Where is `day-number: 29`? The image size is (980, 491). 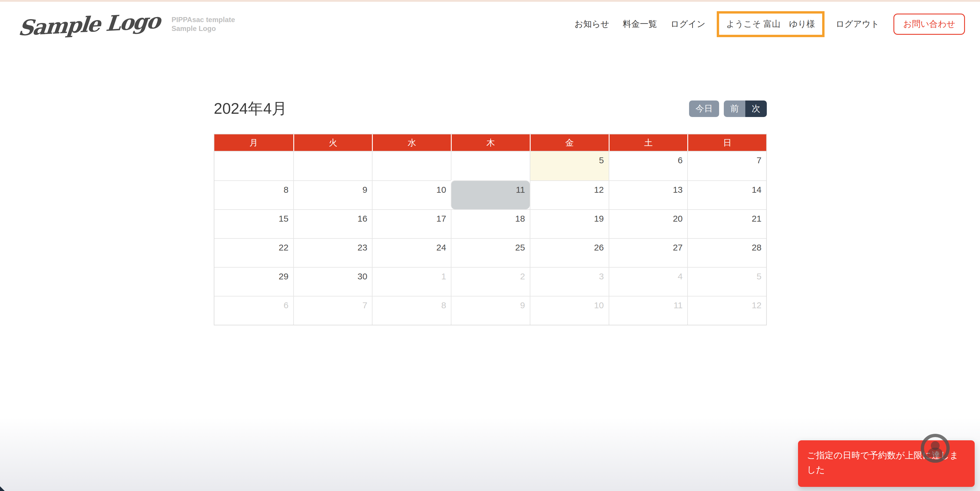 day-number: 29 is located at coordinates (283, 276).